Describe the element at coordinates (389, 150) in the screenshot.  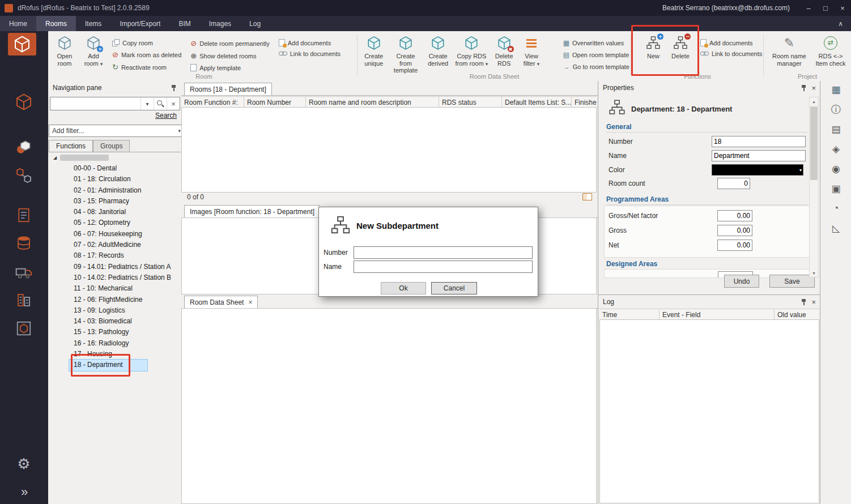
I see `rooms-list-empty` at that location.